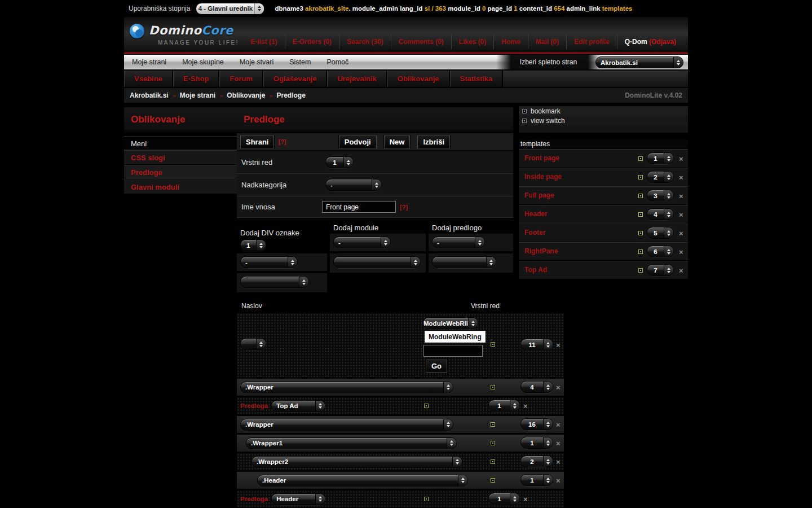 The width and height of the screenshot is (812, 508). Describe the element at coordinates (291, 95) in the screenshot. I see `breadcrumb-predloge: Predloge` at that location.